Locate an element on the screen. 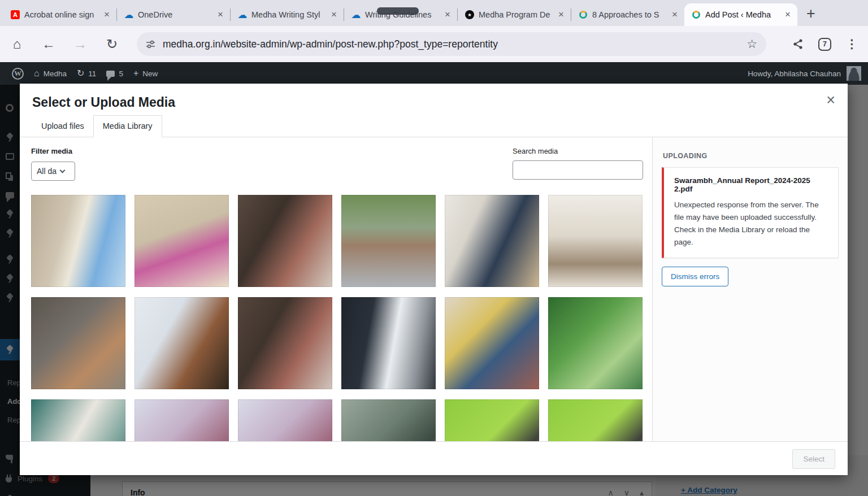 The image size is (868, 496). modal-close-icon: × is located at coordinates (831, 101).